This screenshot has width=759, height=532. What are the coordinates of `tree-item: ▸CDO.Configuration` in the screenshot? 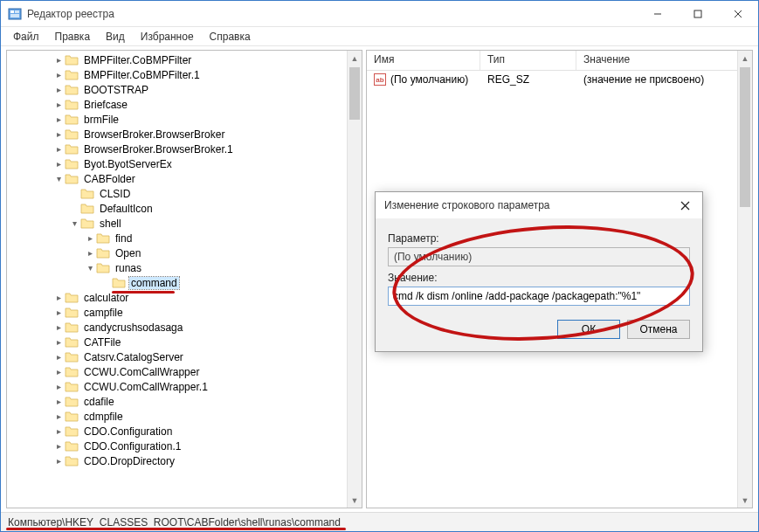 It's located at (184, 432).